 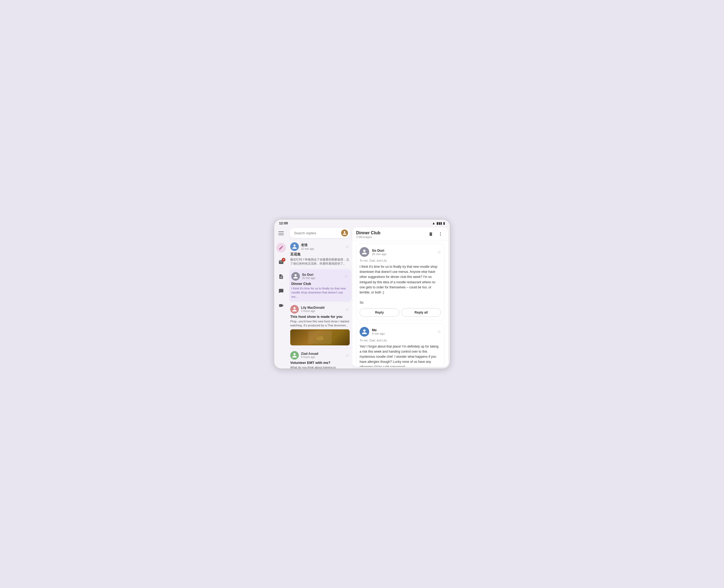 What do you see at coordinates (362, 294) in the screenshot?
I see `device-frame: 12:00 ▲ ▮▮▮ ▮ 4` at bounding box center [362, 294].